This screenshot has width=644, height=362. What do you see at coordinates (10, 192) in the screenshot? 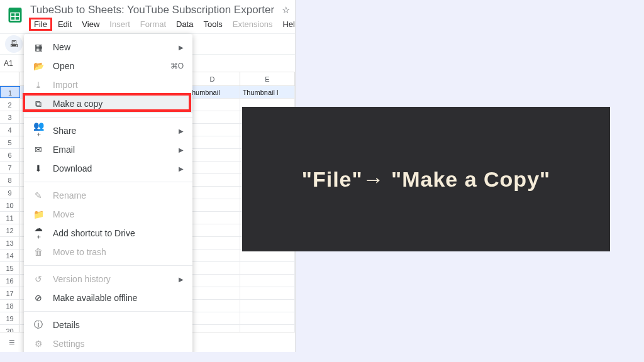
I see `row-header: 9` at bounding box center [10, 192].